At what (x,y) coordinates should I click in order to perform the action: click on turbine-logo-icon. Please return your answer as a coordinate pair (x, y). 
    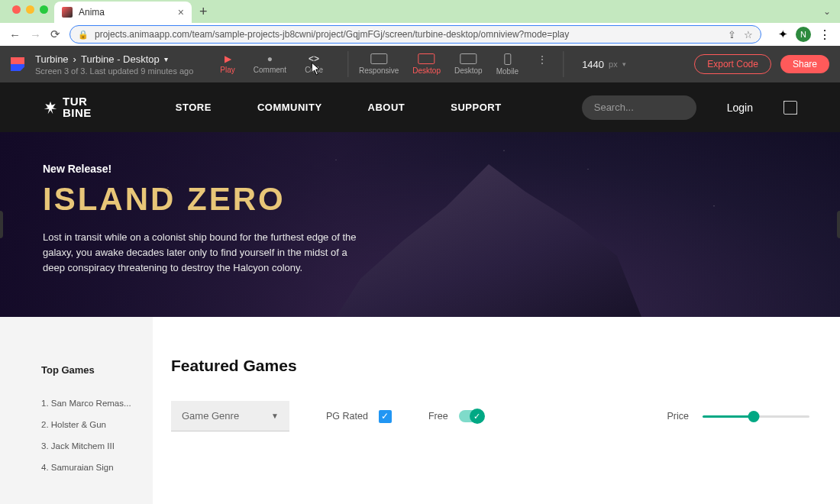
    Looking at the image, I should click on (50, 108).